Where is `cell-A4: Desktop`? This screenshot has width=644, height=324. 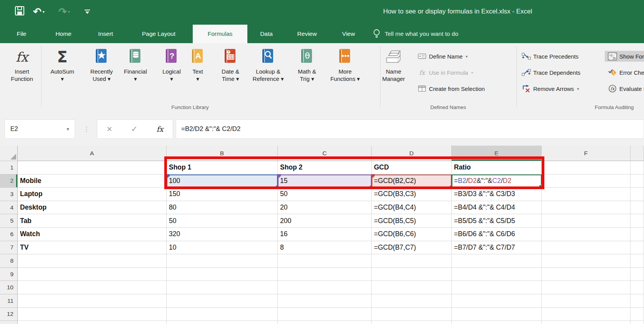
cell-A4: Desktop is located at coordinates (92, 208).